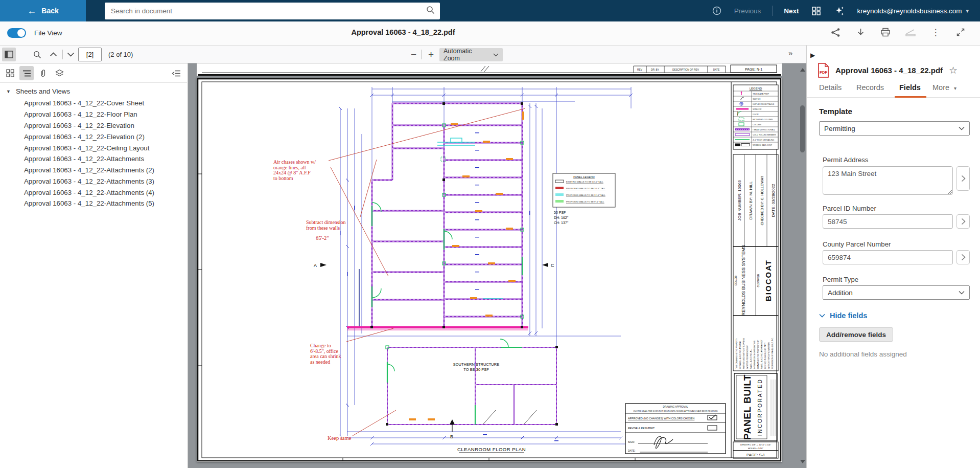 This screenshot has width=980, height=468. I want to click on svg-text:PROPOSED WALLS TO BE 10'-6" TA: PROPOSED WALLS TO BE 10'-6" TALL, so click(586, 188).